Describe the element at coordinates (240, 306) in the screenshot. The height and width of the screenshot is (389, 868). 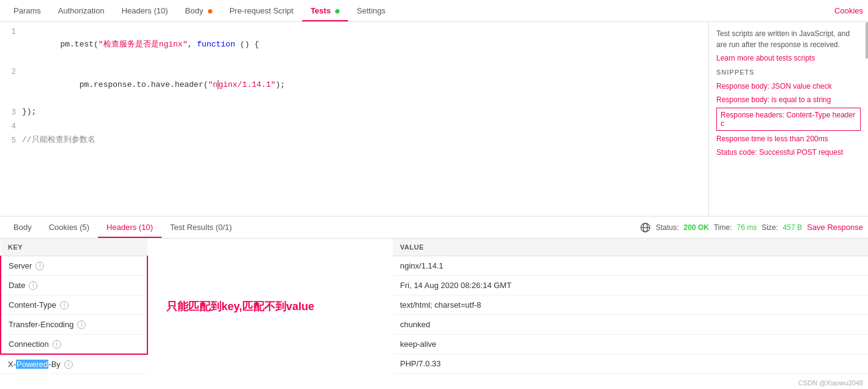
I see `annotation-text: 只能匹配到key,匹配不到value` at that location.